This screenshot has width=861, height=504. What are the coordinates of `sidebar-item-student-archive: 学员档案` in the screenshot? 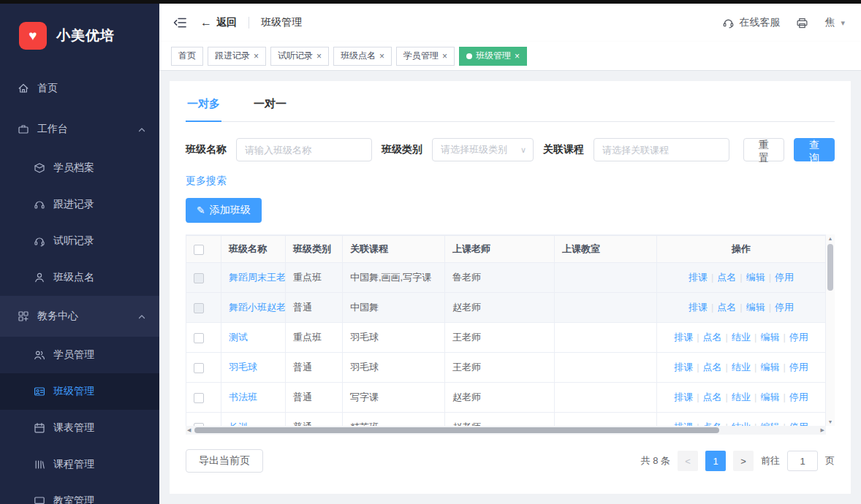 It's located at (80, 168).